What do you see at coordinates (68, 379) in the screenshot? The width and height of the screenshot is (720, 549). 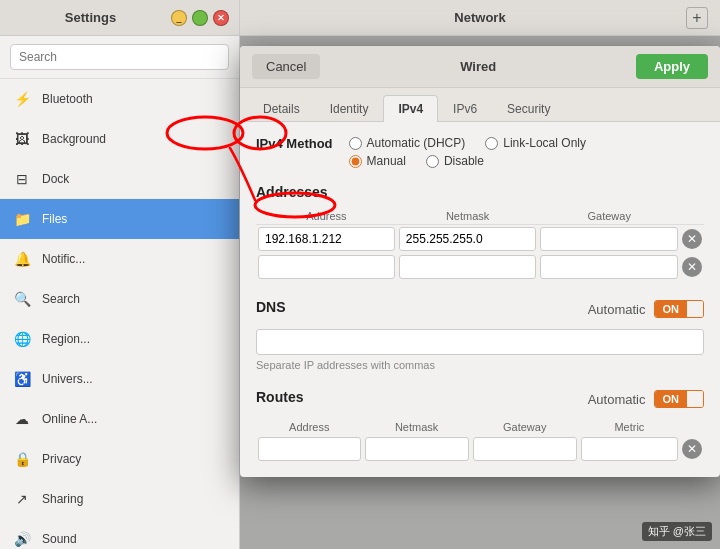 I see `sidebar-item-label: Univers...` at bounding box center [68, 379].